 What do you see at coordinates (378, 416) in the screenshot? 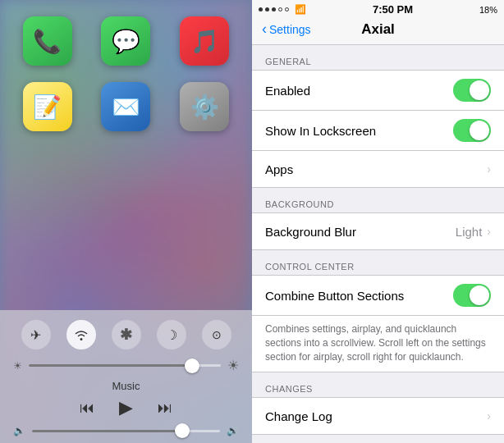
I see `settings-group-changes: Change Log ›` at bounding box center [378, 416].